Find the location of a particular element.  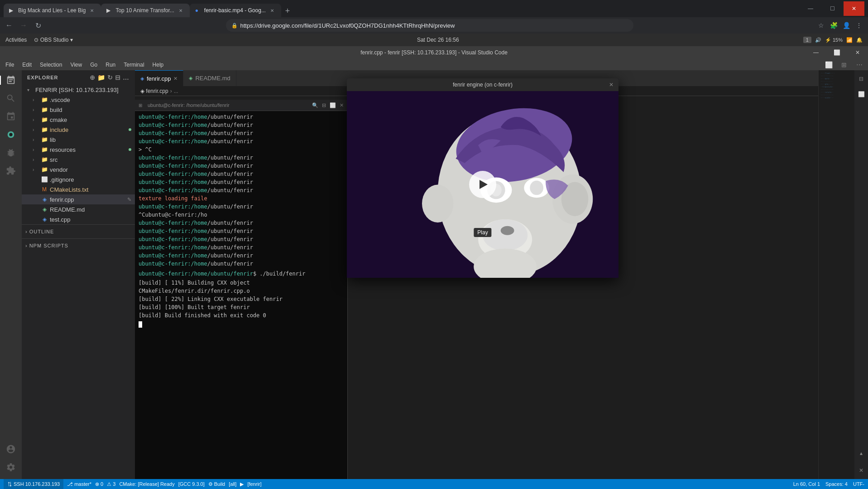

tree-item-vscode: › 📁 .vscode is located at coordinates (78, 100).